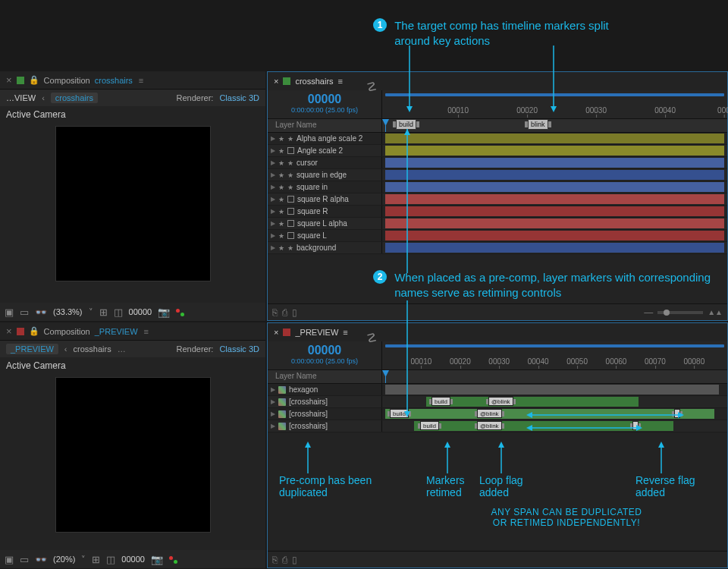 The height and width of the screenshot is (569, 728). What do you see at coordinates (385, 376) in the screenshot?
I see `tl2-playhead` at bounding box center [385, 376].